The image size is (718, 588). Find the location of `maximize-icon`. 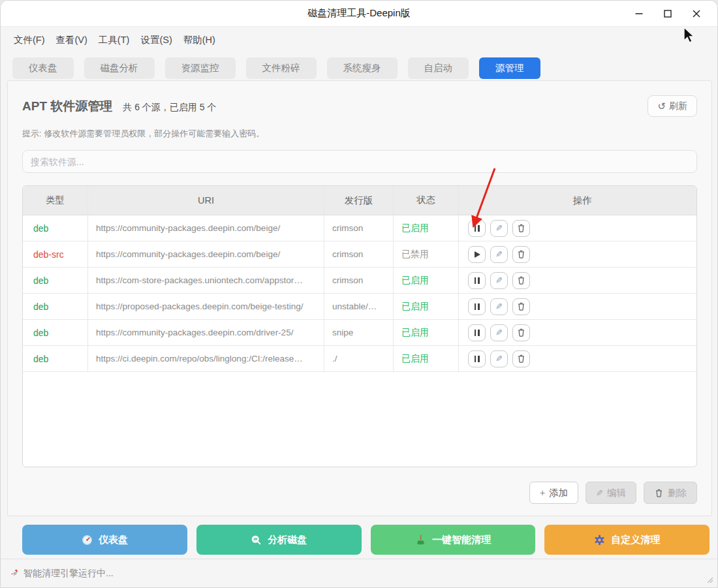

maximize-icon is located at coordinates (668, 14).